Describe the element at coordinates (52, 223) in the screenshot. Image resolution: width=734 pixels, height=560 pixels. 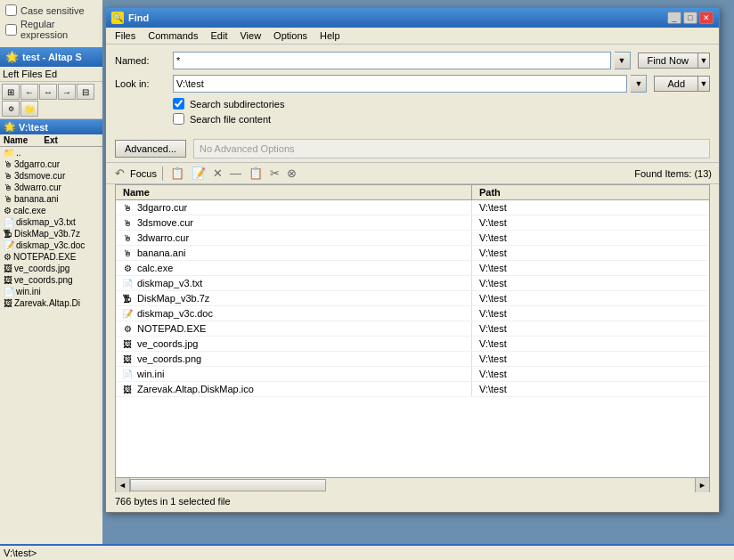
I see `sidebar-file-row: 📄diskmap_v3.txt` at that location.